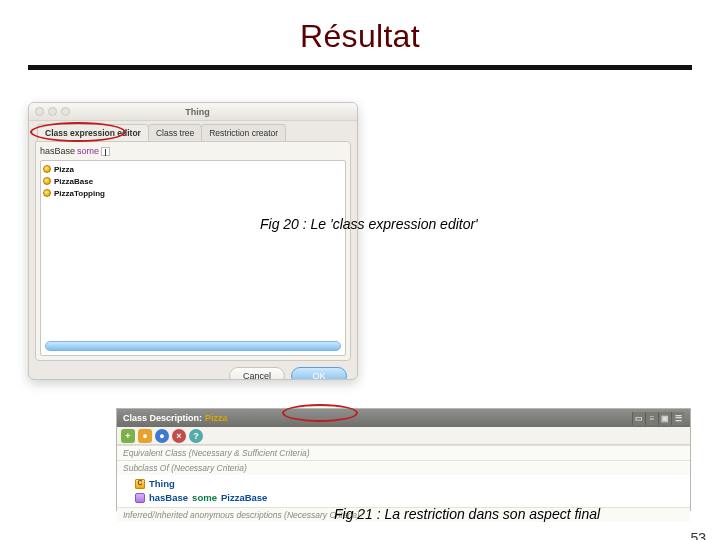  What do you see at coordinates (179, 436) in the screenshot?
I see `delete-button-icon: ×` at bounding box center [179, 436].